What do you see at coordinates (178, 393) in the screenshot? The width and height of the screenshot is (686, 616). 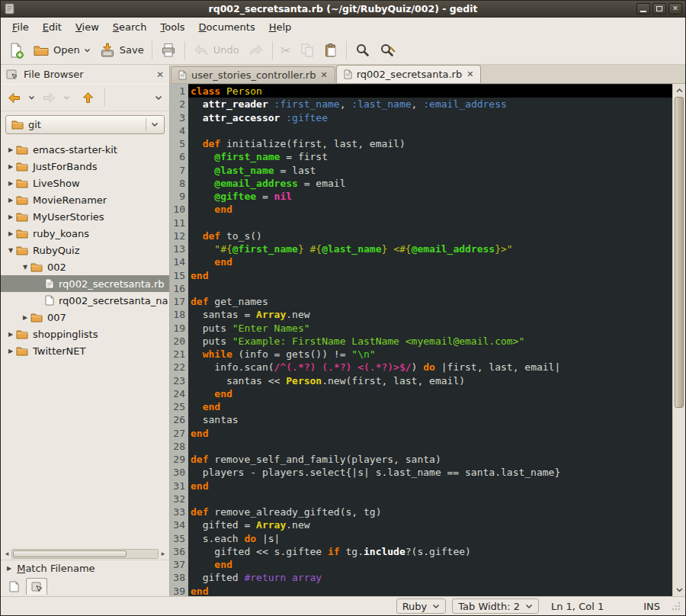 I see `line-number: 24` at bounding box center [178, 393].